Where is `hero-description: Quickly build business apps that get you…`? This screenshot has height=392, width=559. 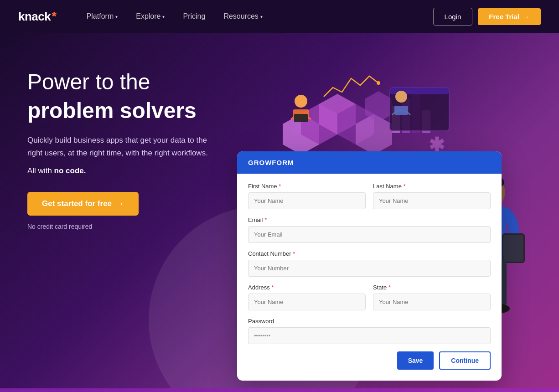 hero-description: Quickly build business apps that get you… is located at coordinates (119, 146).